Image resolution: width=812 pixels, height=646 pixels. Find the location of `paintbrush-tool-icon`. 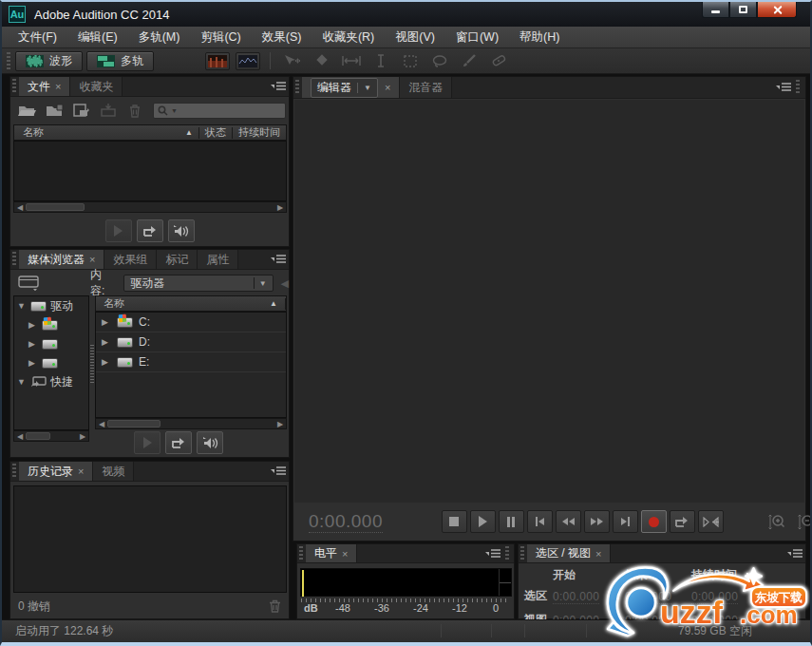

paintbrush-tool-icon is located at coordinates (469, 61).